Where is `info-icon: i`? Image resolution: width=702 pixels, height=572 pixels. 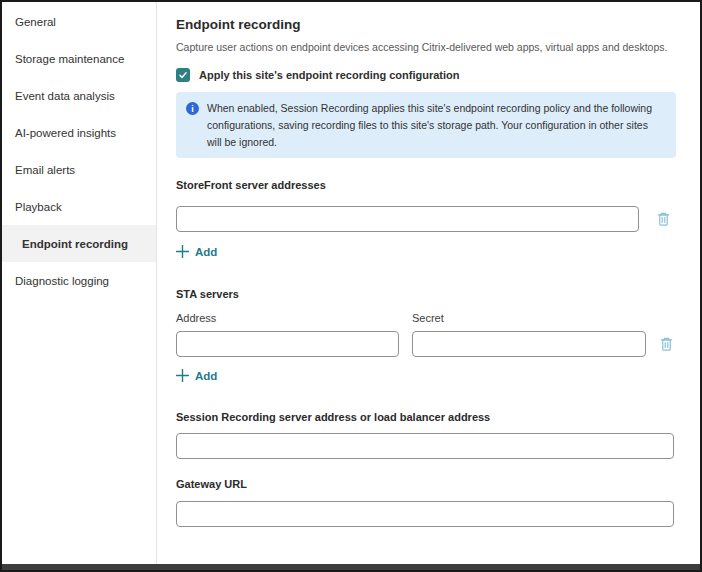
info-icon: i is located at coordinates (192, 108).